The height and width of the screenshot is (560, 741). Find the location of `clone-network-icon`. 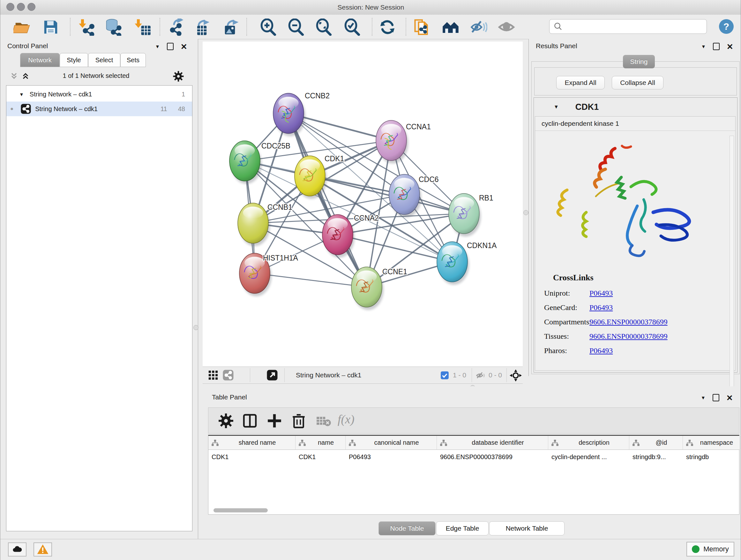

clone-network-icon is located at coordinates (422, 27).